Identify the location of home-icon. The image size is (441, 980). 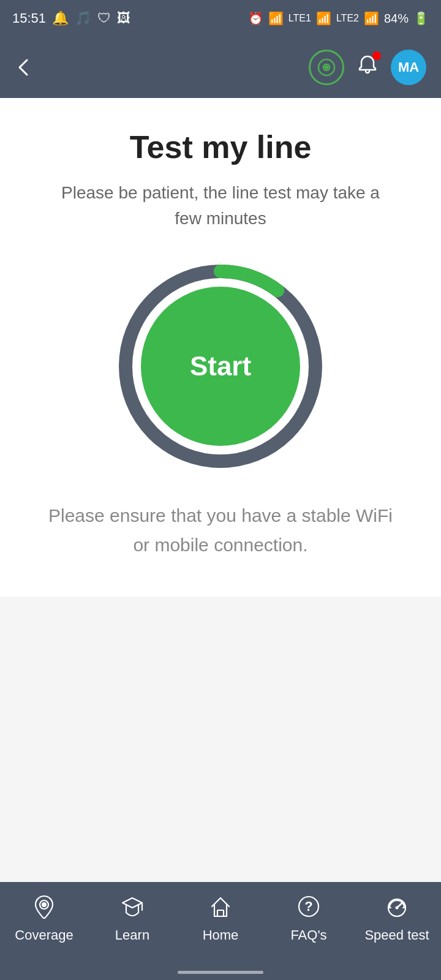
(221, 908).